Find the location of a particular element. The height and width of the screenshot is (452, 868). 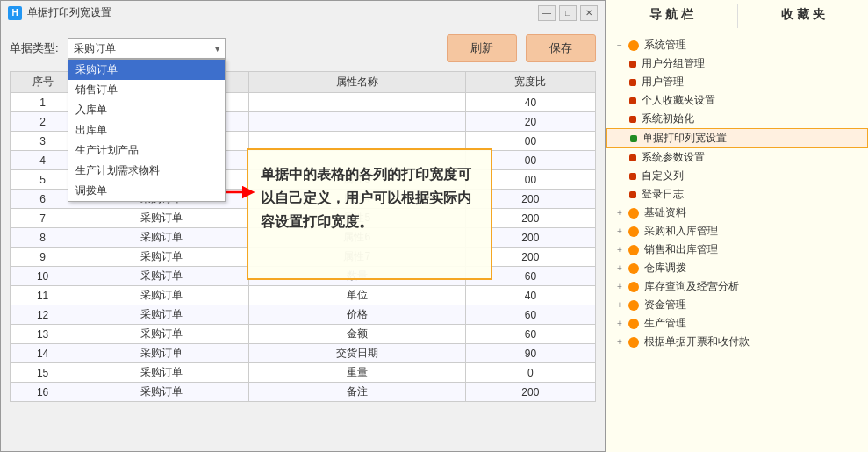

tree-item: 系统初始化 is located at coordinates (737, 119).